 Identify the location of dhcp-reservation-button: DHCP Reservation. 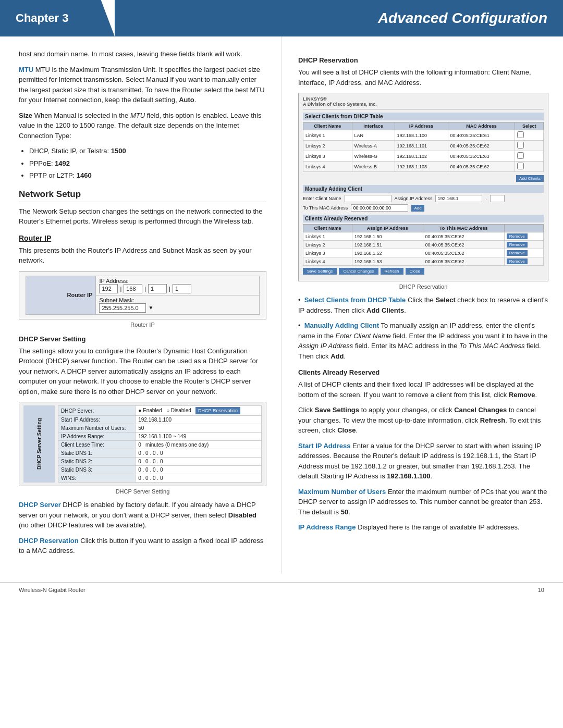
(218, 411).